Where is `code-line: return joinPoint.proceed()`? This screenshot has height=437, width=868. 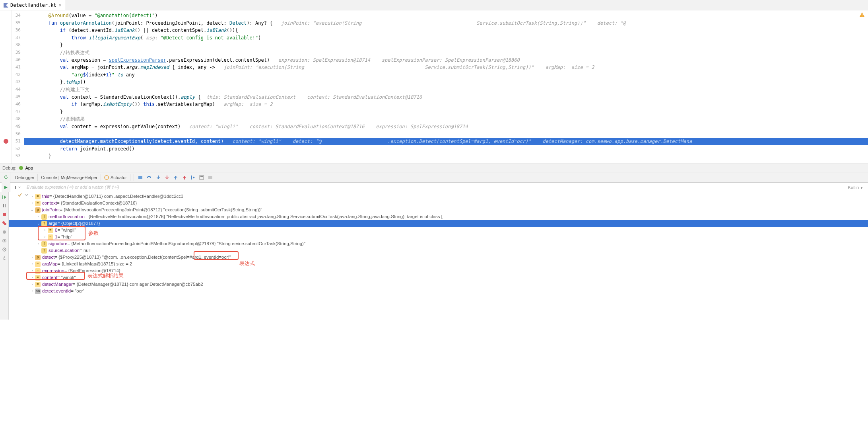
code-line: return joinPoint.proceed() is located at coordinates (446, 149).